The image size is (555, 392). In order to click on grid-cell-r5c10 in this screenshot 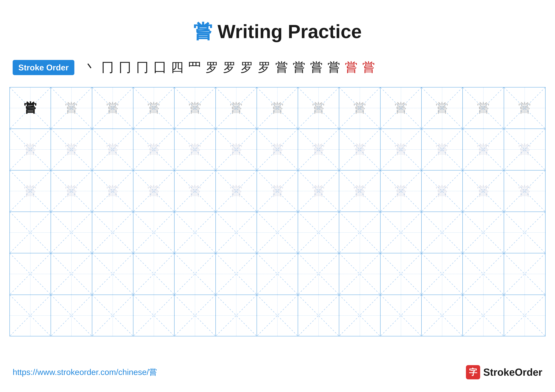, I will do `click(401, 274)`.